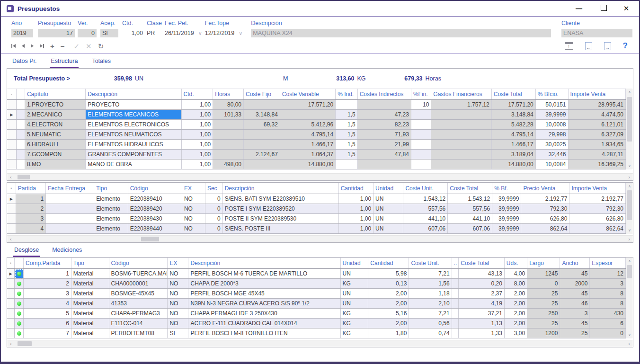 The image size is (640, 364). Describe the element at coordinates (630, 205) in the screenshot. I see `scrollbar-thumb` at that location.